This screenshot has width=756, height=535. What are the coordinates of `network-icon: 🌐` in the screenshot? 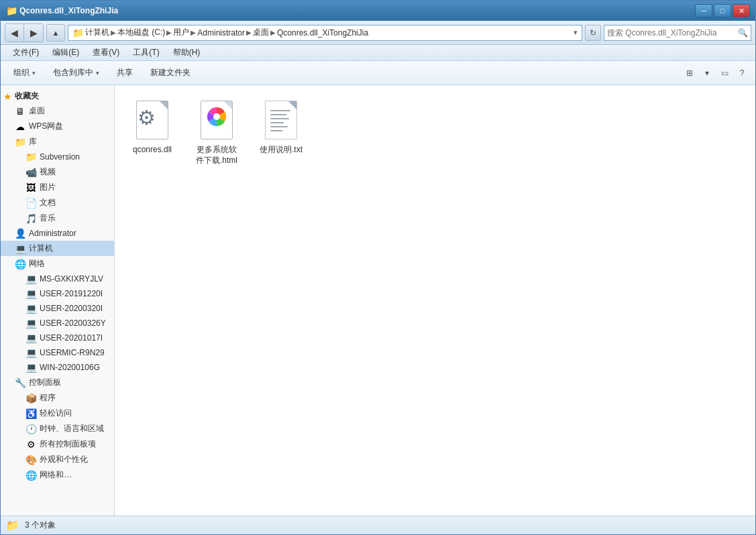 It's located at (20, 264).